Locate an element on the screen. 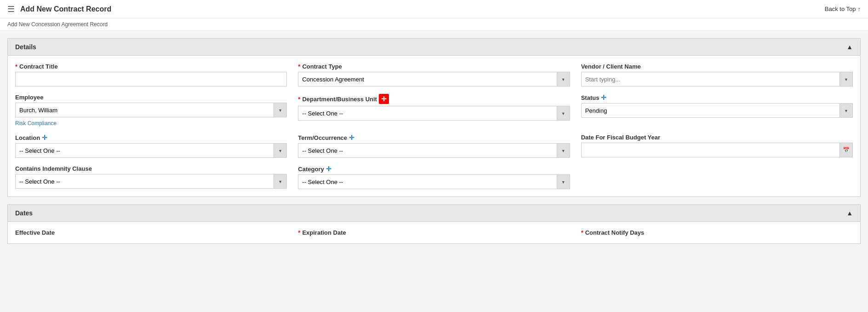 Image resolution: width=868 pixels, height=312 pixels. dates-section: Dates ▲ Effective Date * Expiration Date is located at coordinates (434, 224).